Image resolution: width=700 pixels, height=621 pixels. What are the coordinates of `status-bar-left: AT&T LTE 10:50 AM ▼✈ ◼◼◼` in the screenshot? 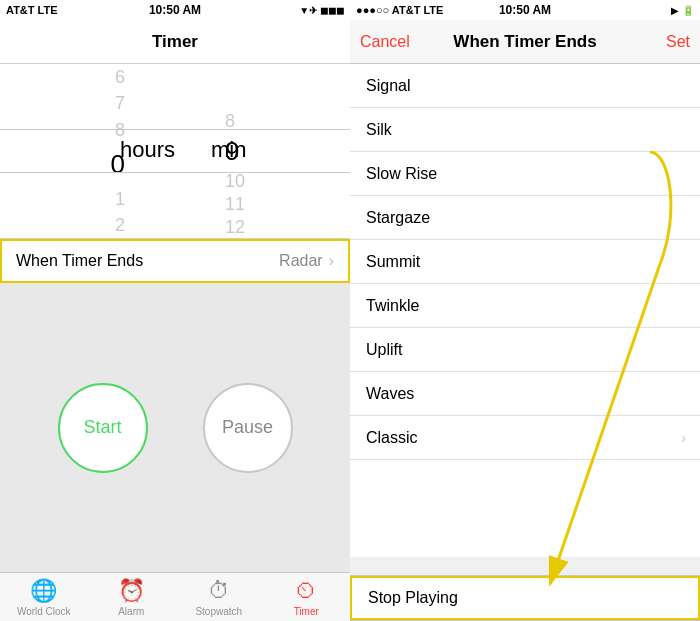 It's located at (175, 10).